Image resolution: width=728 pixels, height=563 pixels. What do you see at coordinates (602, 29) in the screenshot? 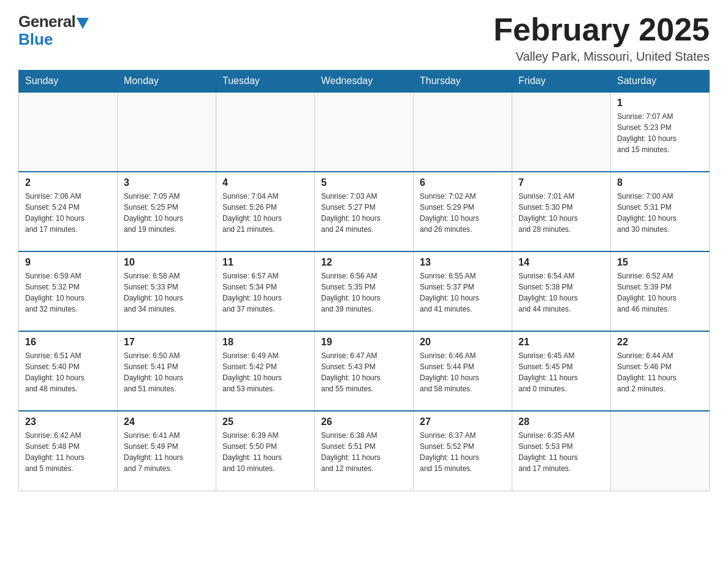
I see `month-title: February 2025` at bounding box center [602, 29].